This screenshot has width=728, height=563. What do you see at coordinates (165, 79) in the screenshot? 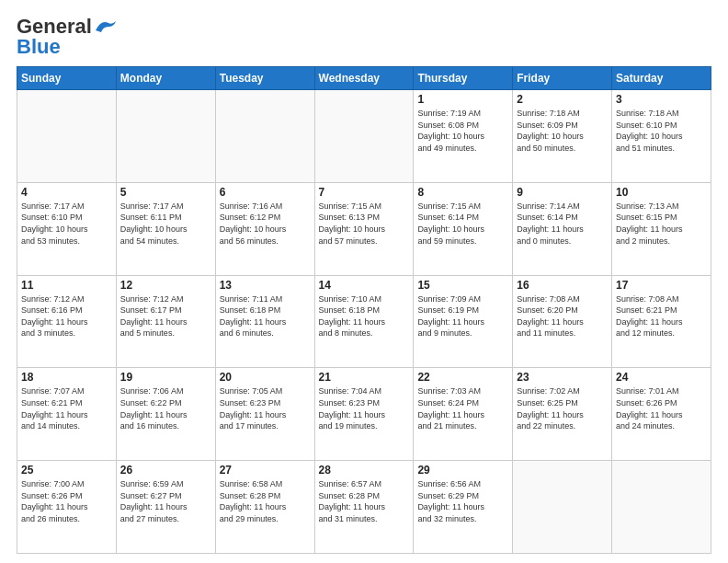
I see `weekday-header: Monday` at bounding box center [165, 79].